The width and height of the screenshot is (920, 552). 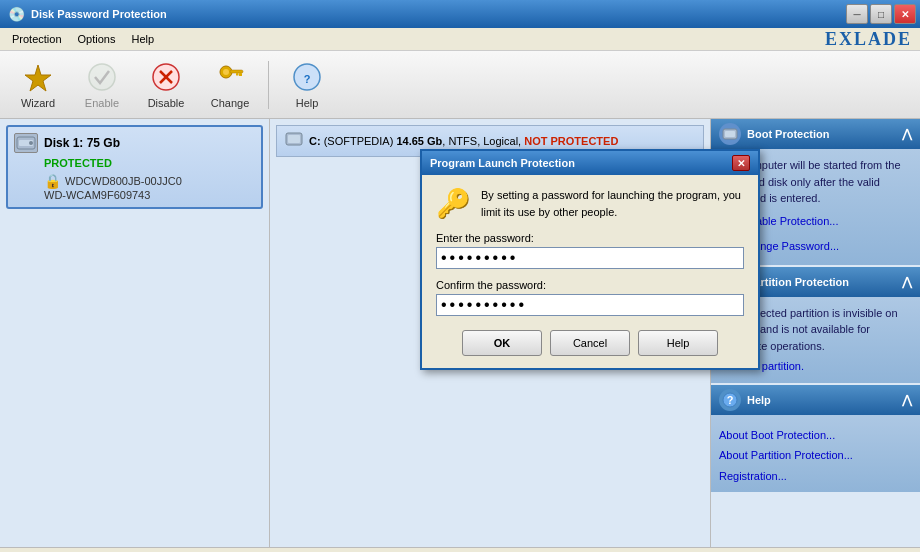 I want to click on about-partition-link: About Partition Protection..., so click(x=816, y=456).